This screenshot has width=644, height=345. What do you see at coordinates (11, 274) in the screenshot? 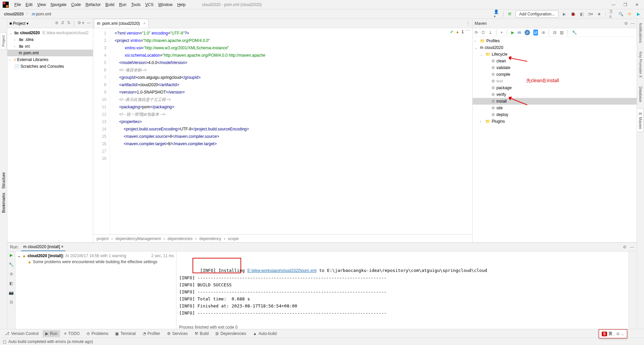
I see `run-filter-icon: ⊚` at bounding box center [11, 274].